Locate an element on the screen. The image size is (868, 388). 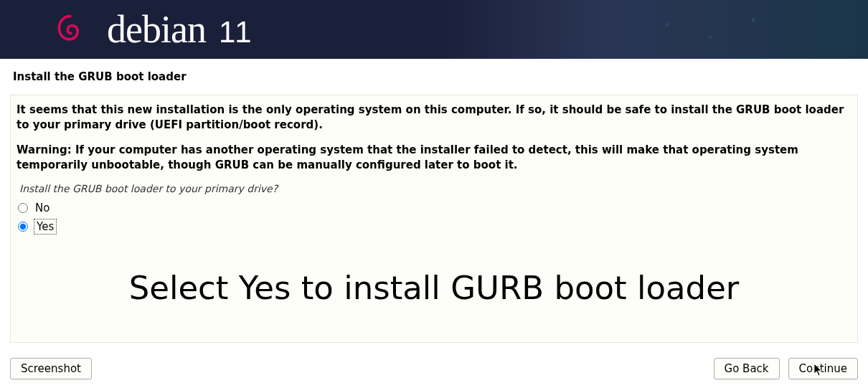
radio-option-no: No is located at coordinates (435, 208).